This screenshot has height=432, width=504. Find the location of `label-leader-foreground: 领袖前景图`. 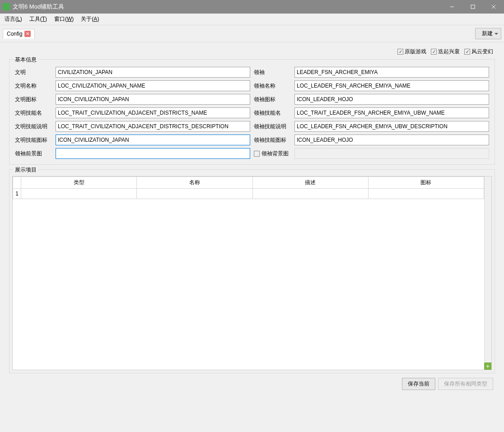

label-leader-foreground: 领袖前景图 is located at coordinates (33, 153).